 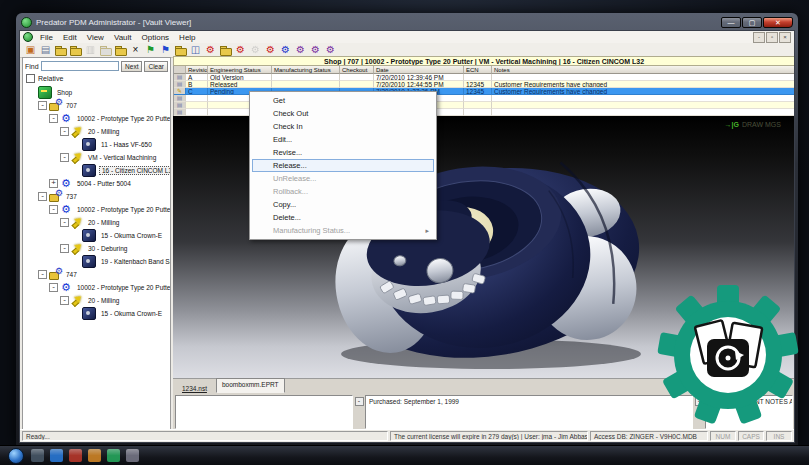 What do you see at coordinates (46, 38) in the screenshot?
I see `menu-file: File` at bounding box center [46, 38].